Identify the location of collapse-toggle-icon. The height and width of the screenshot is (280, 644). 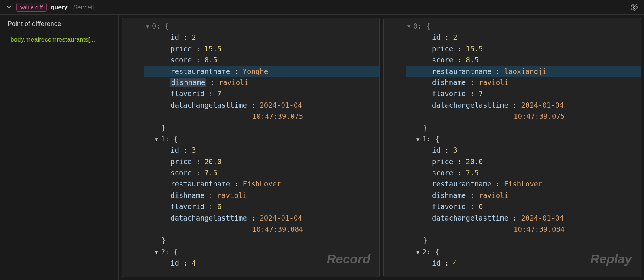
(9, 7).